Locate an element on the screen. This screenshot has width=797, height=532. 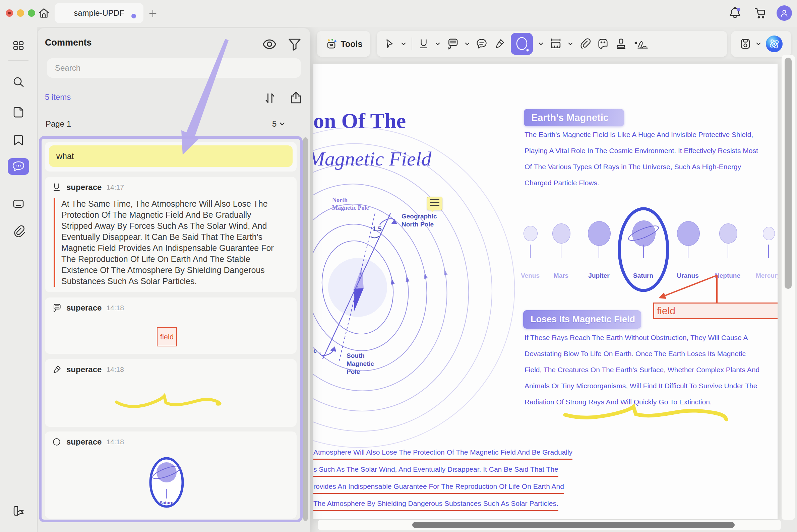
measure-tool-icon is located at coordinates (556, 44).